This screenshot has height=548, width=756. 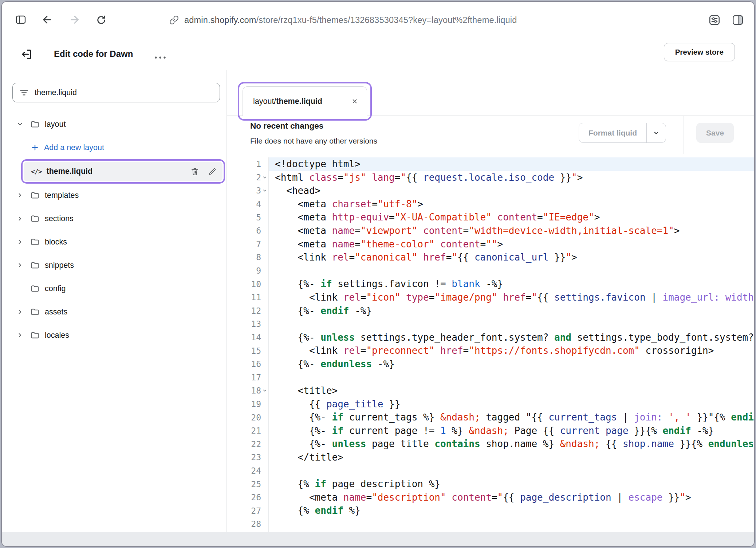 I want to click on save-button: Save, so click(x=715, y=133).